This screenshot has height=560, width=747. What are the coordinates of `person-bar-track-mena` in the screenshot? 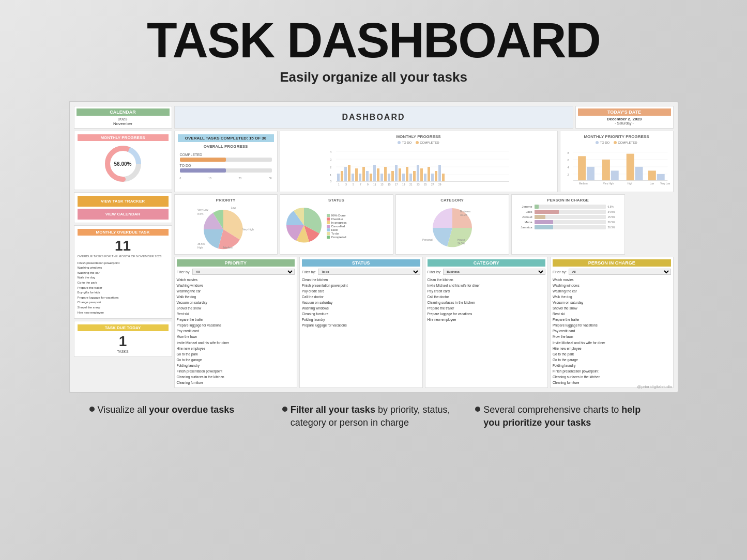 It's located at (570, 222).